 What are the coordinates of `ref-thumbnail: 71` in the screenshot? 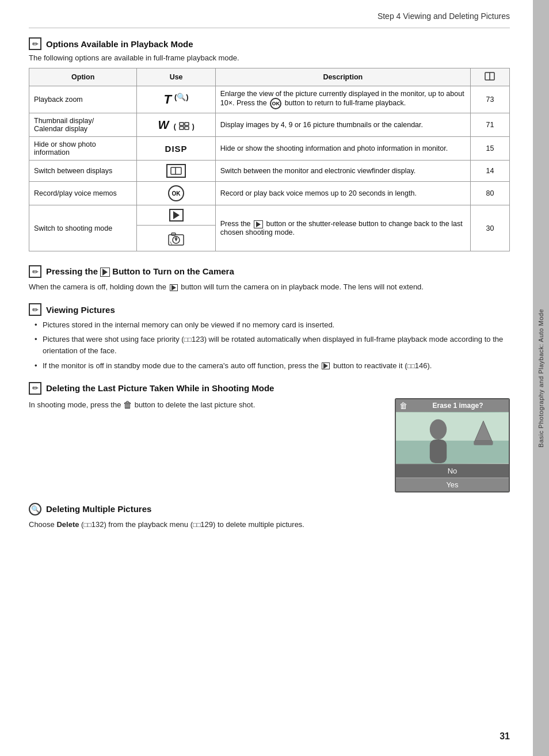 It's located at (490, 125).